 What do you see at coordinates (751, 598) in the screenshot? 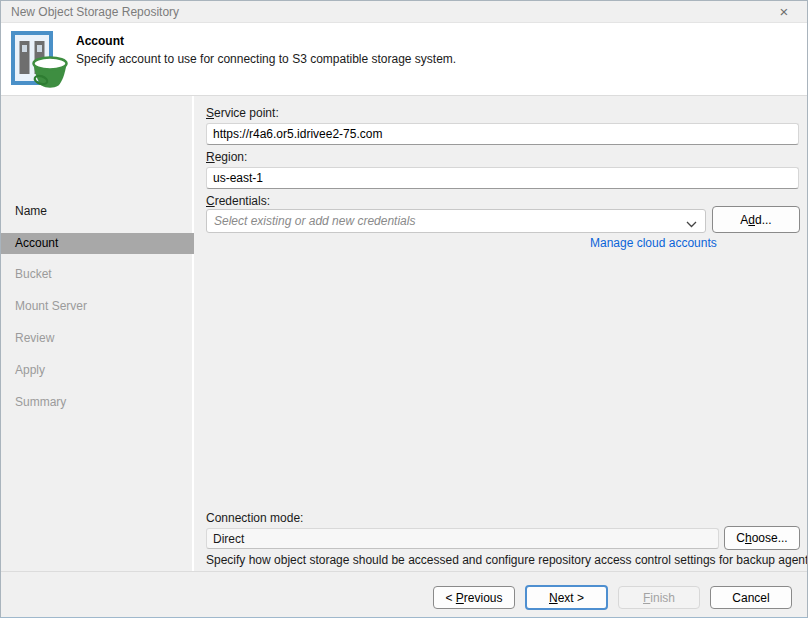
I see `cancel-button: Cancel` at bounding box center [751, 598].